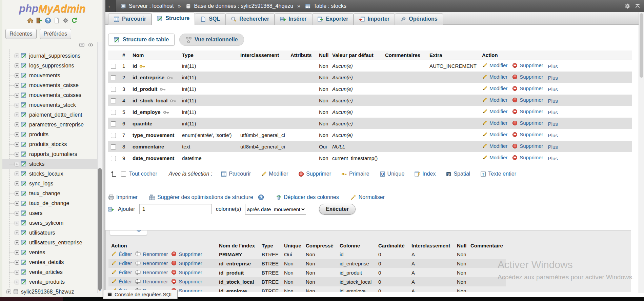 The image size is (644, 301). What do you see at coordinates (51, 115) in the screenshot?
I see `sidebar-item-paiement_dette_client: paiement_dette_client` at bounding box center [51, 115].